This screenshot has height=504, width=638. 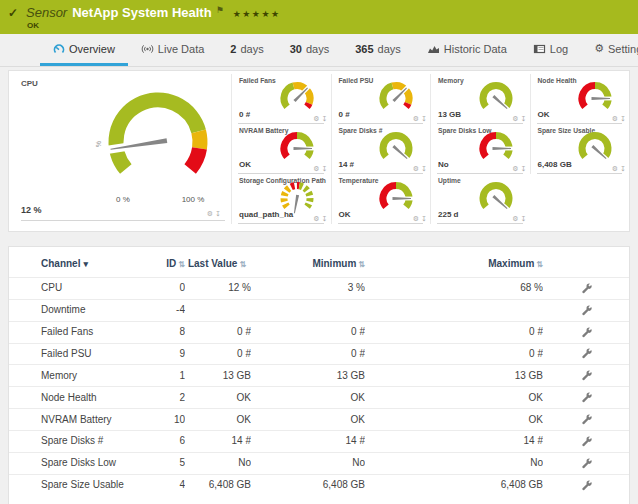 I want to click on tab-settings: ⚙ Settings, so click(x=610, y=50).